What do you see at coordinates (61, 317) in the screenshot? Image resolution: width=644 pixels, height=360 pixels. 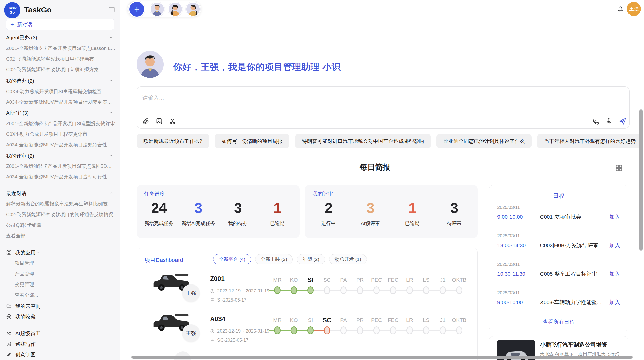 I see `sidebar-item-favorites: 我的收藏` at bounding box center [61, 317].